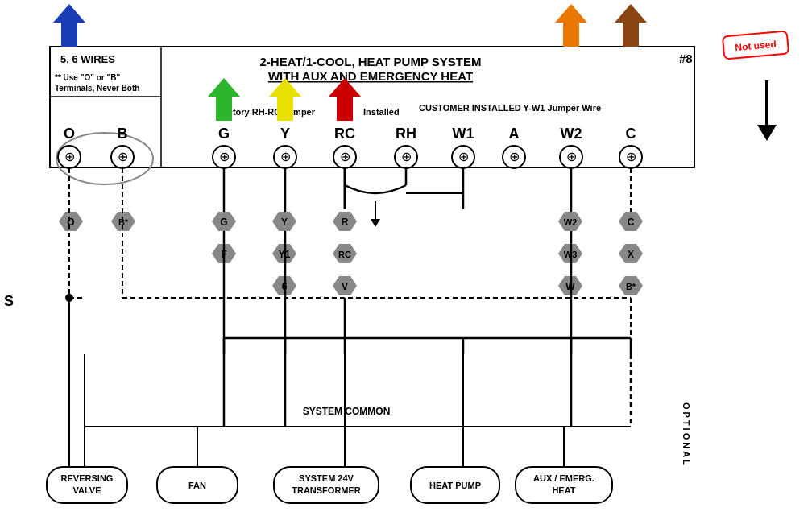 The width and height of the screenshot is (812, 516). I want to click on svg-text: #8, so click(686, 58).